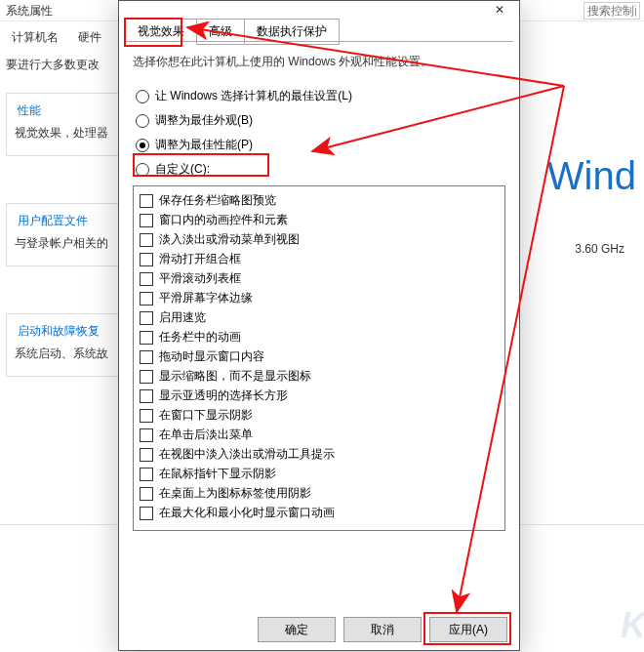  I want to click on effect-checkbox: 拖动时显示窗口内容, so click(320, 357).